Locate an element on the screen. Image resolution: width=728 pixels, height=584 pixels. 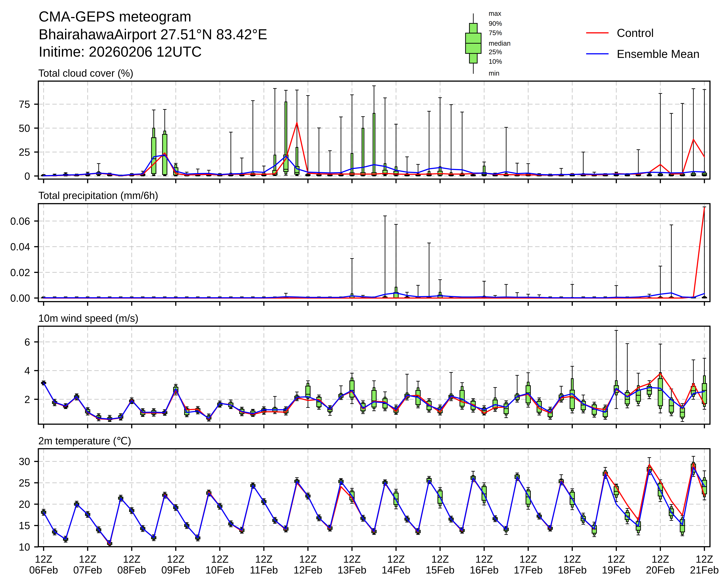
svg-text: 25% is located at coordinates (495, 52).